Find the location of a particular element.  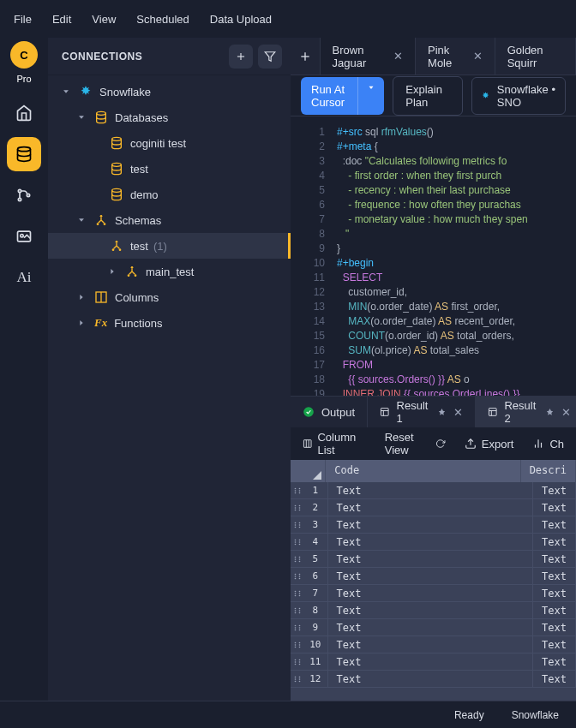

table-row: 10TextText is located at coordinates (434, 645).